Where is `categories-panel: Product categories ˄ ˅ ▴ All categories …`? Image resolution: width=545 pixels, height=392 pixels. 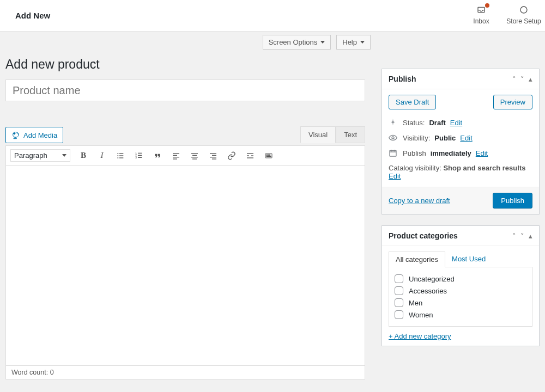 categories-panel: Product categories ˄ ˅ ▴ All categories … is located at coordinates (461, 286).